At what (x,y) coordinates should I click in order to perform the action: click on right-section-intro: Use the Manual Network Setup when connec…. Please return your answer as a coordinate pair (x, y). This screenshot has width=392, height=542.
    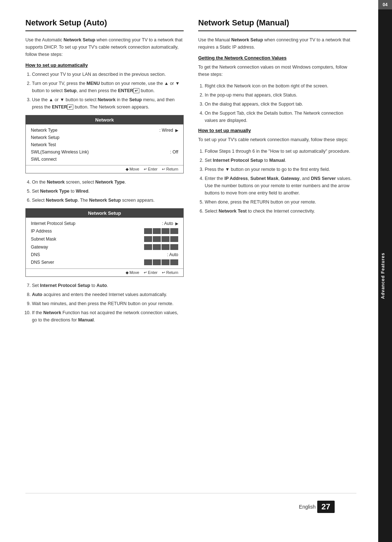
    Looking at the image, I should click on (277, 44).